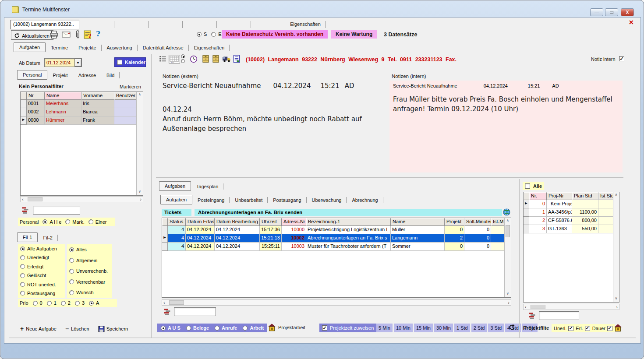  Describe the element at coordinates (512, 327) in the screenshot. I see `reload-icon` at that location.